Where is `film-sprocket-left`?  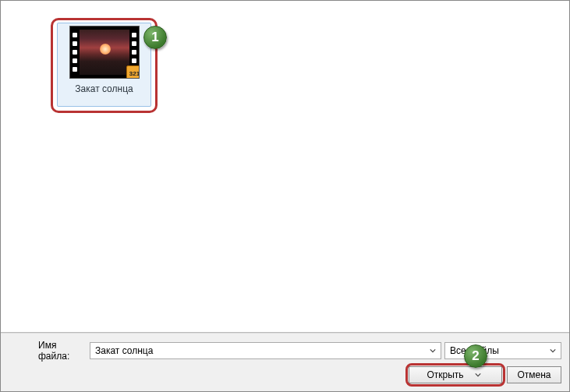
film-sprocket-left is located at coordinates (75, 52).